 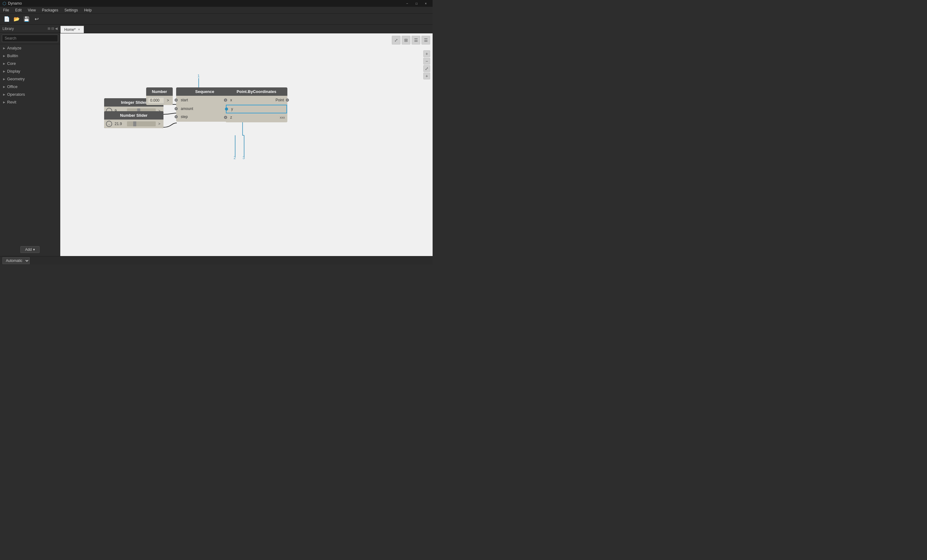 I want to click on search-area, so click(x=30, y=38).